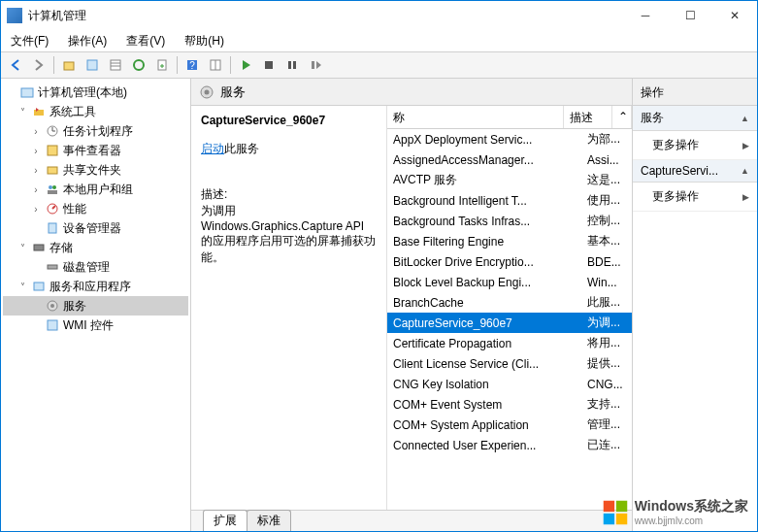 This screenshot has height=532, width=758. I want to click on back-button, so click(16, 65).